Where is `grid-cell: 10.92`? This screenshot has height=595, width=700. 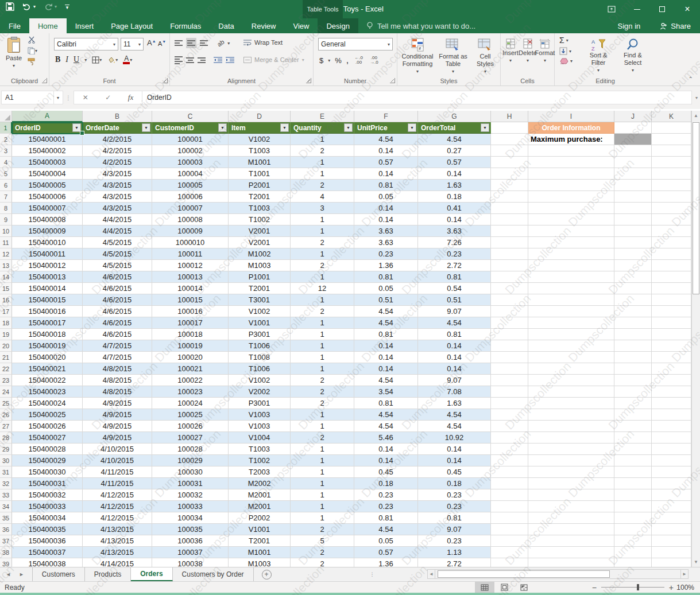
grid-cell: 10.92 is located at coordinates (455, 438).